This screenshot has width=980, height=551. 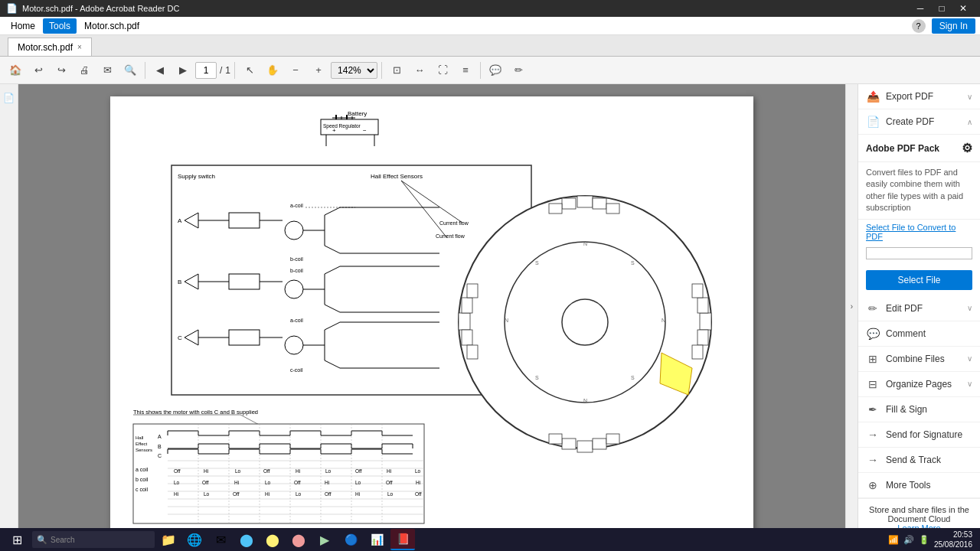 I want to click on svg-text: N, so click(x=585, y=243).